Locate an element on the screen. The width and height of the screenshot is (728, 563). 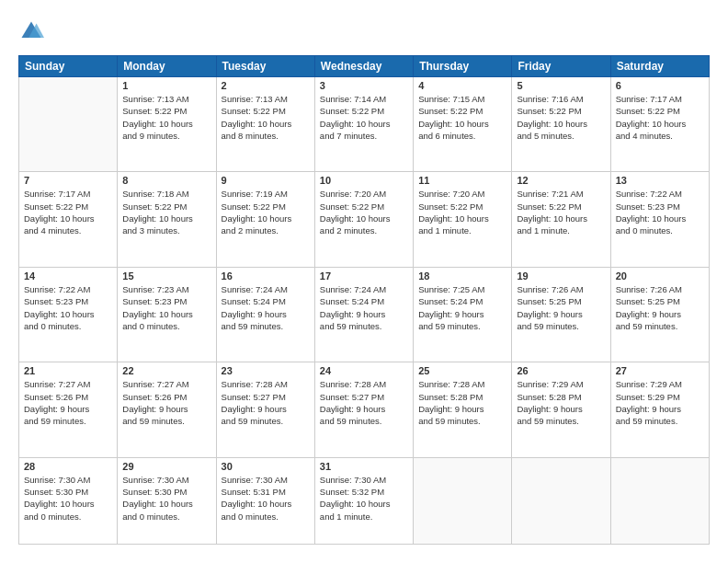
day-number: 19 is located at coordinates (561, 276).